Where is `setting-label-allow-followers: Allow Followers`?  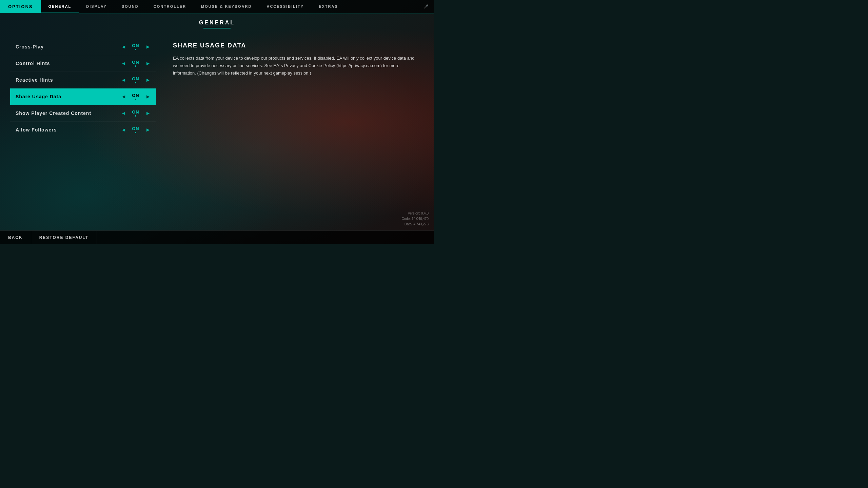 setting-label-allow-followers: Allow Followers is located at coordinates (68, 130).